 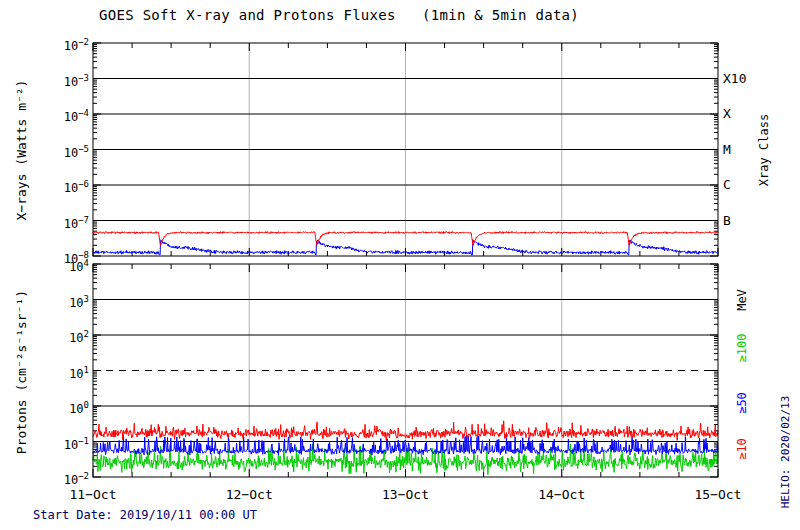 I want to click on y-tick-label-protons: 101, so click(x=66, y=372).